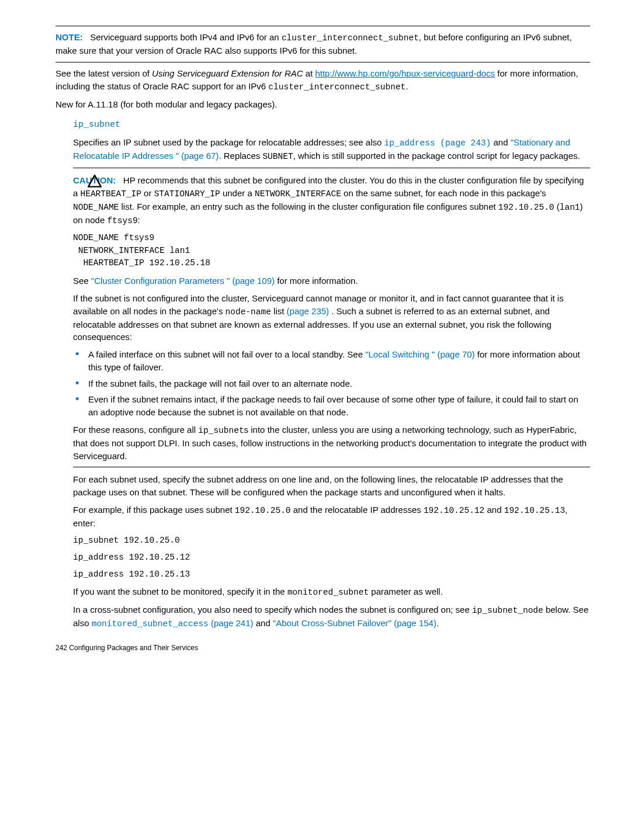 This screenshot has width=631, height=840. I want to click on xref-cluster-params: "Cluster Configuration Parameters " (pag…, so click(183, 280).